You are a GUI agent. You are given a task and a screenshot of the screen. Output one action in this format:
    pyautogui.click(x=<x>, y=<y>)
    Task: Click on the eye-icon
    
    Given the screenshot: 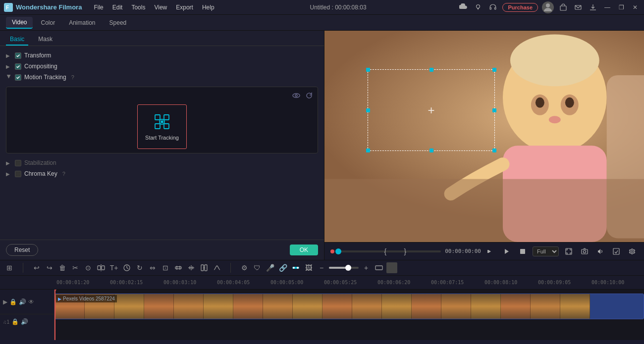 What is the action you would take?
    pyautogui.click(x=296, y=96)
    